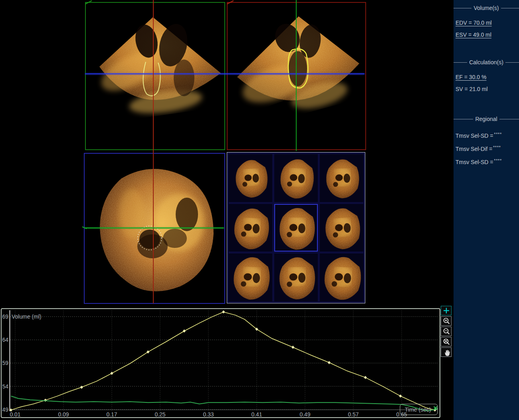  I want to click on slice-grid-panel, so click(296, 228).